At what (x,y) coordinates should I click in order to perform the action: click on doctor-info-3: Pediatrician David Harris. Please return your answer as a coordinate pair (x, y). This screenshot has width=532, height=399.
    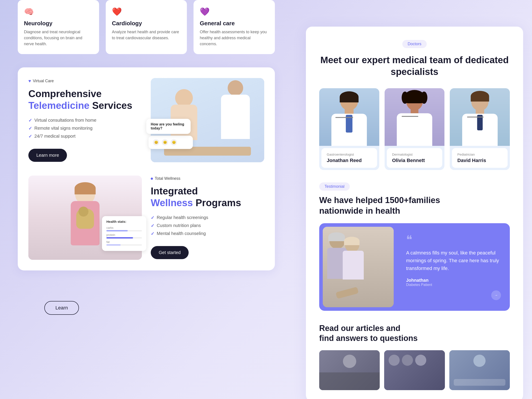
    Looking at the image, I should click on (480, 158).